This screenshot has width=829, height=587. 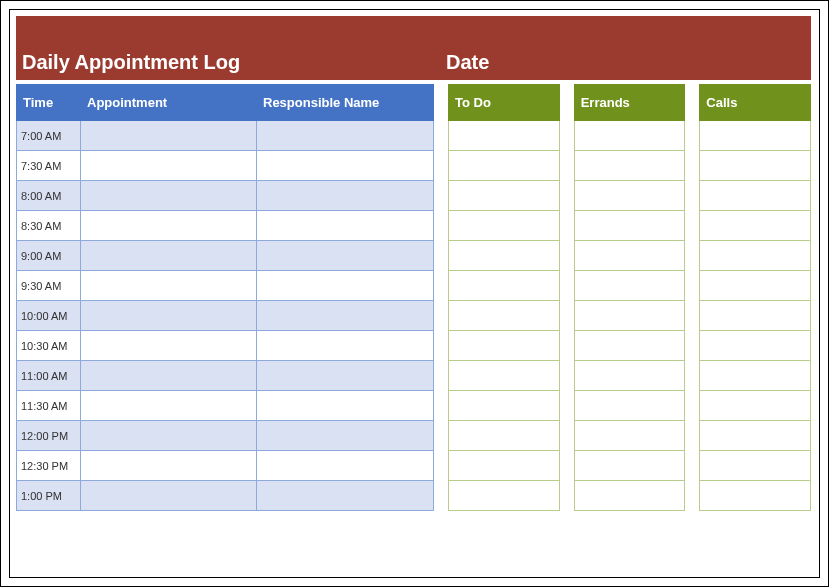 I want to click on time-cell: 7:30 AM, so click(x=49, y=166).